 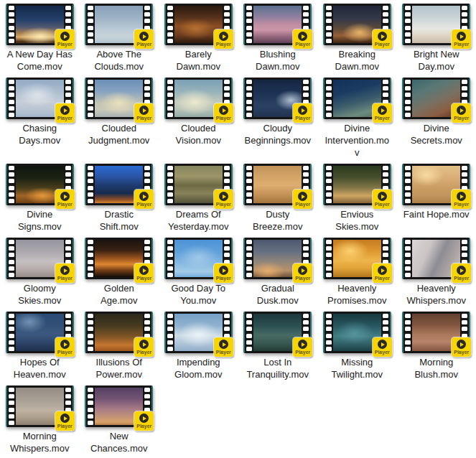 I want to click on video-filename: Breaking Dawn.mov, so click(x=357, y=60).